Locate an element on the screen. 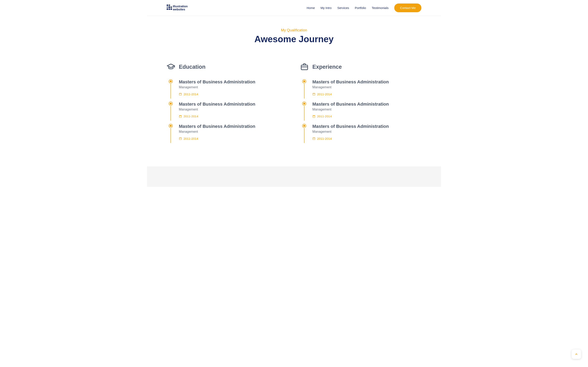 The height and width of the screenshot is (367, 588). experience-header: Experience is located at coordinates (361, 67).